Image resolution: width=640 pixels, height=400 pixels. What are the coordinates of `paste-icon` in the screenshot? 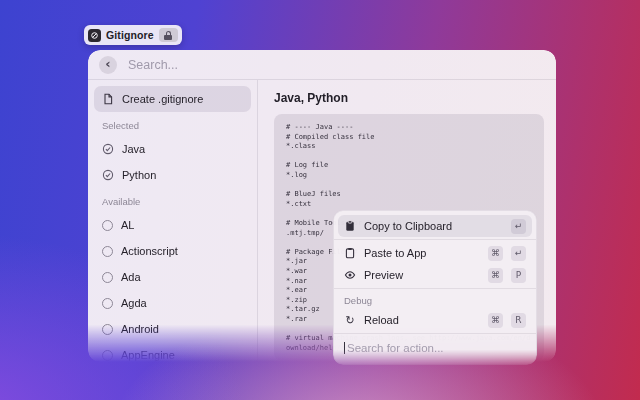 It's located at (350, 253).